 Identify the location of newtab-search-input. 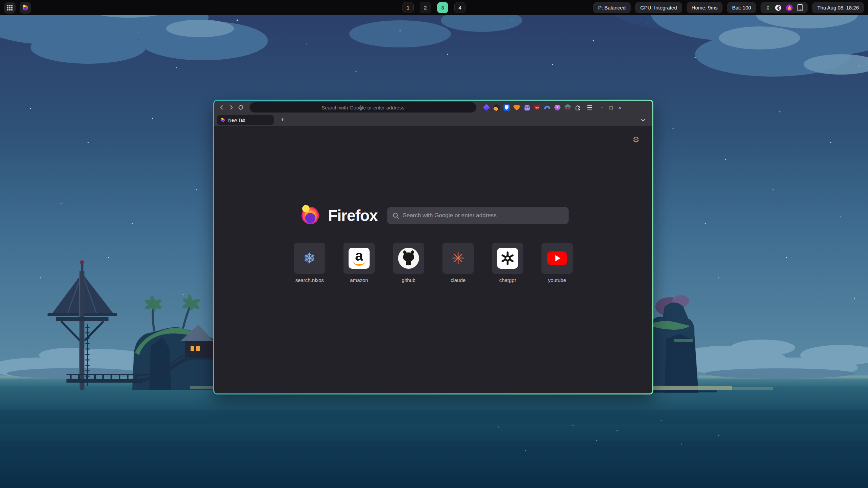
(478, 216).